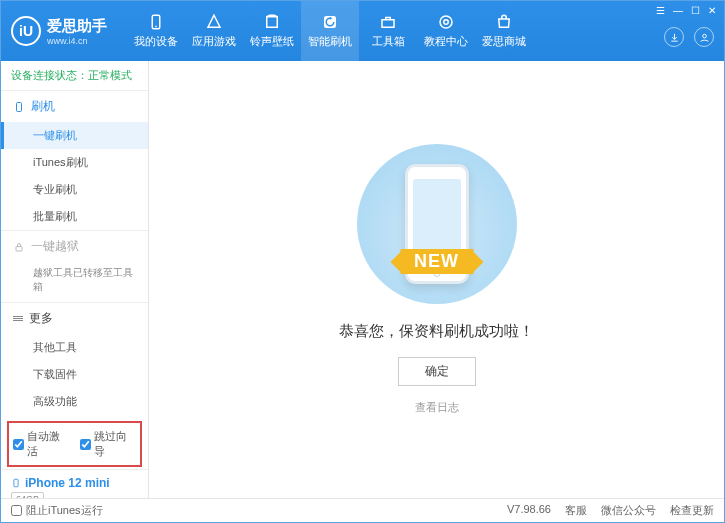 This screenshot has height=523, width=725. What do you see at coordinates (214, 31) in the screenshot?
I see `nav-apps: 应用游戏` at bounding box center [214, 31].